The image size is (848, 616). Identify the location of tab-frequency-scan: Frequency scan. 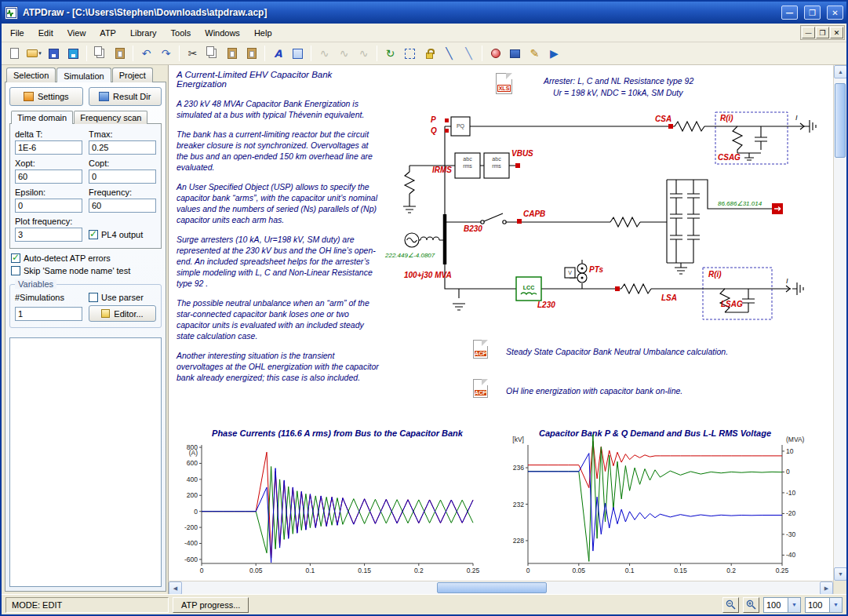
(111, 118).